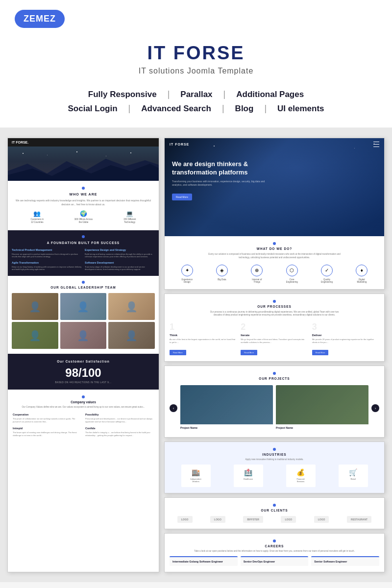  I want to click on foundation-desc-3: Draw on our long history of working with…, so click(47, 269).